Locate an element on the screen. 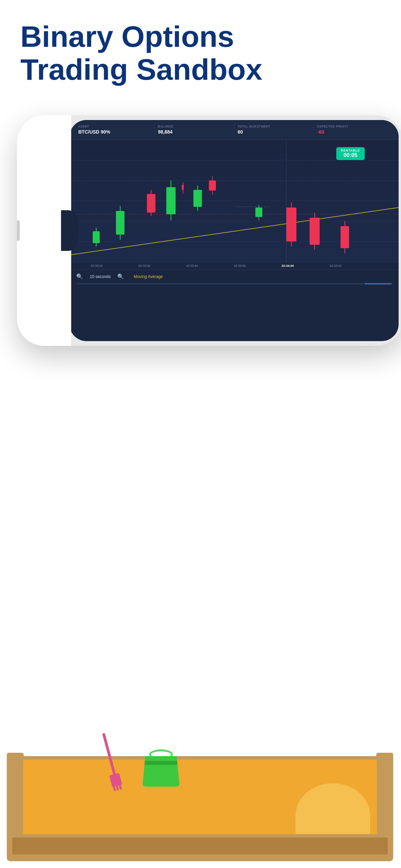  sandbox-box is located at coordinates (200, 804).